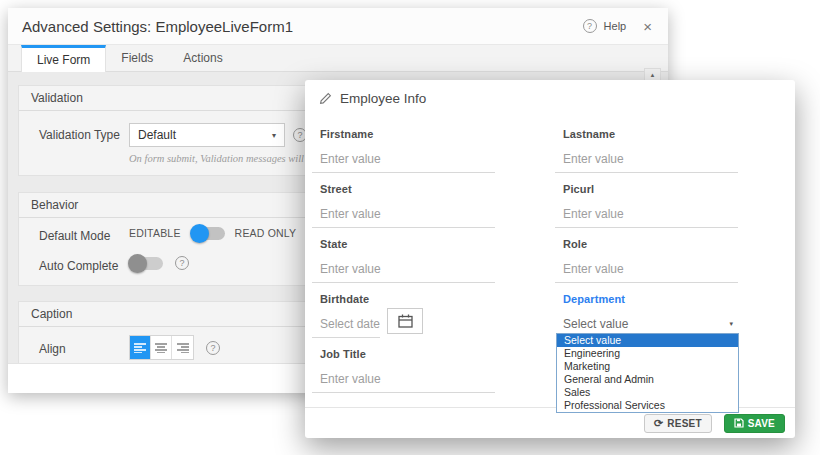 Image resolution: width=820 pixels, height=455 pixels. Describe the element at coordinates (404, 150) in the screenshot. I see `field-firstname: Firstname` at that location.